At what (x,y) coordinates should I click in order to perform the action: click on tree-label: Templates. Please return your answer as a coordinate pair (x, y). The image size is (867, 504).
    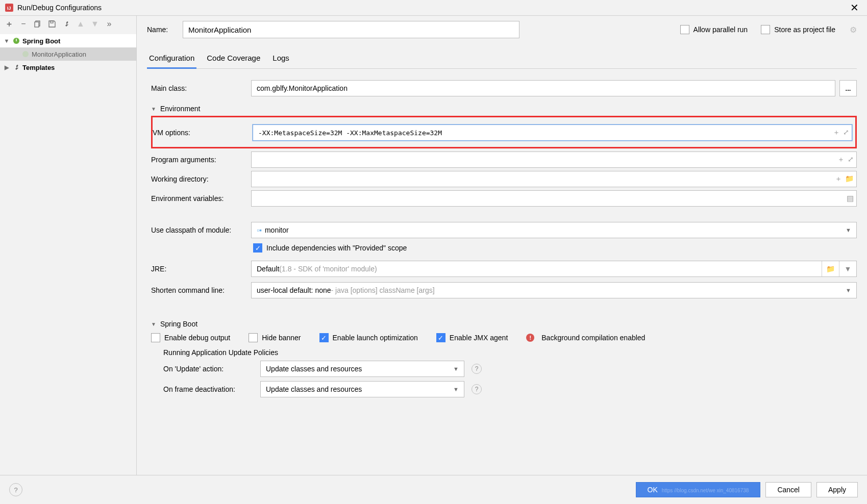
    Looking at the image, I should click on (39, 67).